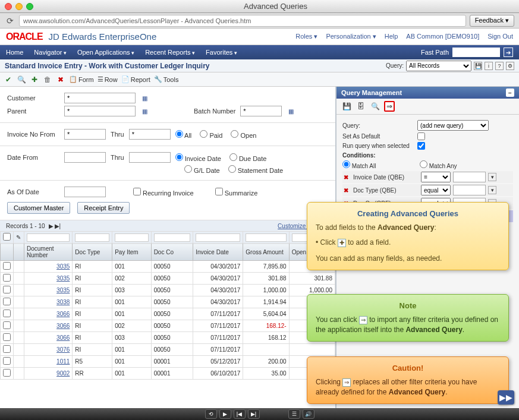 The height and width of the screenshot is (420, 519). What do you see at coordinates (199, 158) in the screenshot?
I see `date-inv: Invoice Date` at bounding box center [199, 158].